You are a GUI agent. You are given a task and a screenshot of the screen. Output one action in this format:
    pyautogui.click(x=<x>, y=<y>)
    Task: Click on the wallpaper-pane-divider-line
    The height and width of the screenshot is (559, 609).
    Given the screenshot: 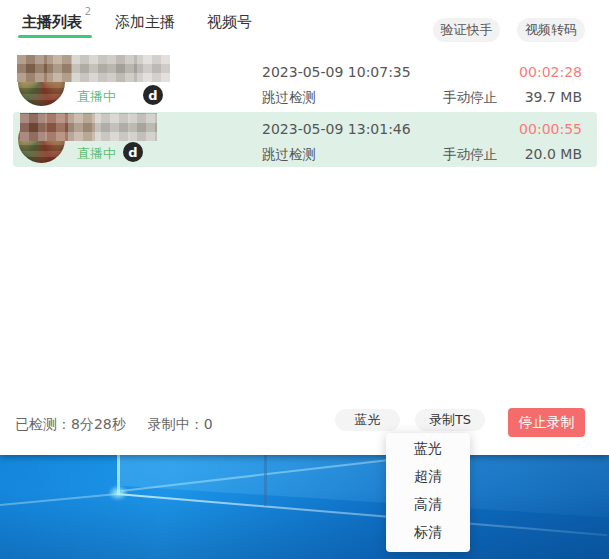 What is the action you would take?
    pyautogui.click(x=266, y=480)
    